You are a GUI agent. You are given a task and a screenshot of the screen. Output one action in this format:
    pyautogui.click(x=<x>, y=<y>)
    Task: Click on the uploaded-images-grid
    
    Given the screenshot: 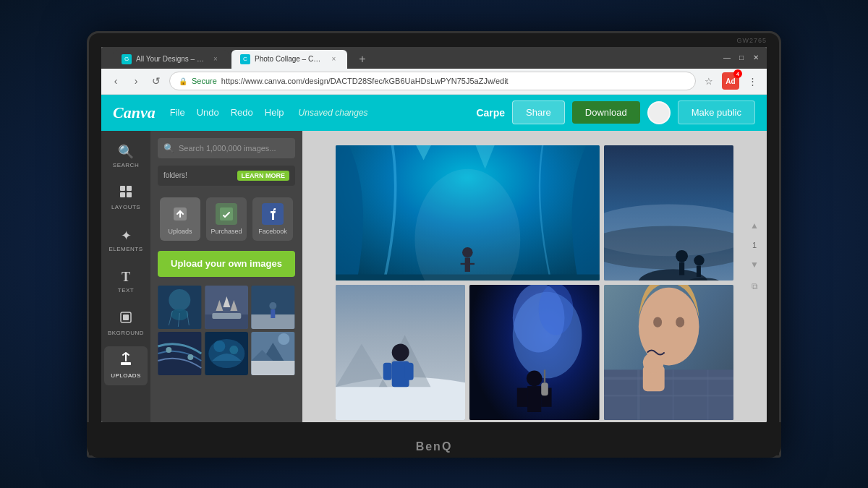 What is the action you would take?
    pyautogui.click(x=226, y=330)
    